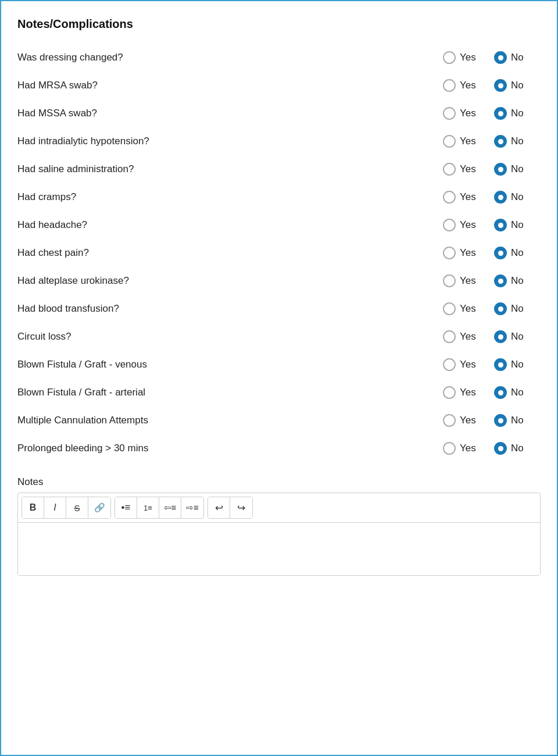 This screenshot has height=756, width=558. What do you see at coordinates (279, 85) in the screenshot?
I see `question-row-mrsa: Had MRSA swab?YesNo` at bounding box center [279, 85].